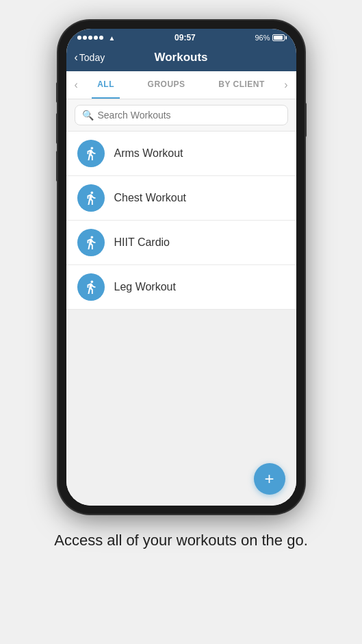  Describe the element at coordinates (305, 120) in the screenshot. I see `power-button` at that location.